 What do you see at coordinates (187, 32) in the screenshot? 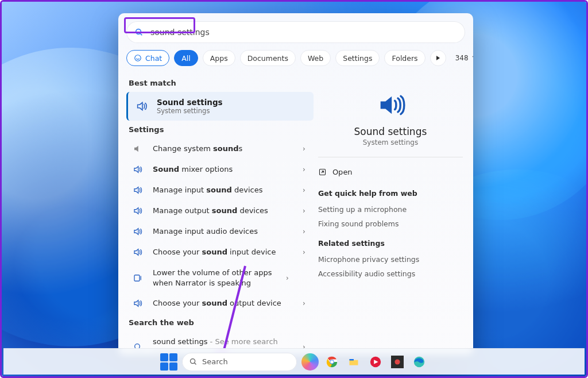
I see `search-input` at bounding box center [187, 32].